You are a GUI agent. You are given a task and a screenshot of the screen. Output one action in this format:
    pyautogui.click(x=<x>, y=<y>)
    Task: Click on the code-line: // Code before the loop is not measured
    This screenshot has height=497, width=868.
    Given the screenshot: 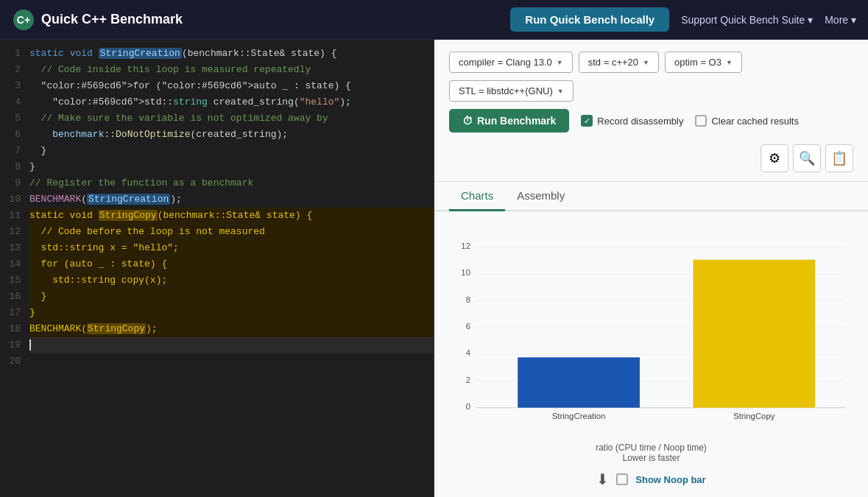 What is the action you would take?
    pyautogui.click(x=231, y=232)
    